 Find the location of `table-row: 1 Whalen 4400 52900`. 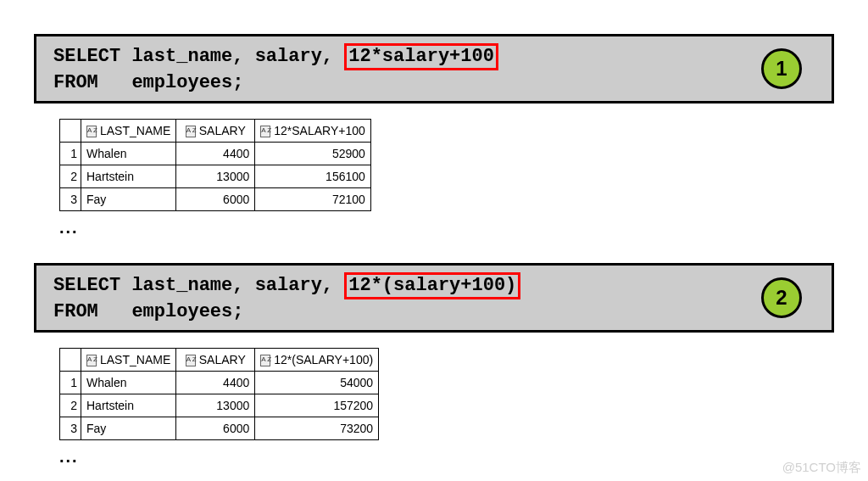

table-row: 1 Whalen 4400 52900 is located at coordinates (215, 154).